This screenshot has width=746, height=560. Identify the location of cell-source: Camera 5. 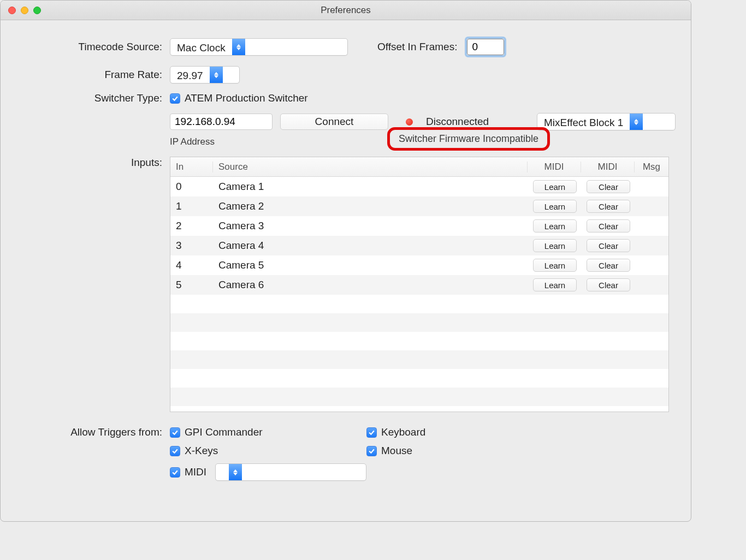
(370, 265).